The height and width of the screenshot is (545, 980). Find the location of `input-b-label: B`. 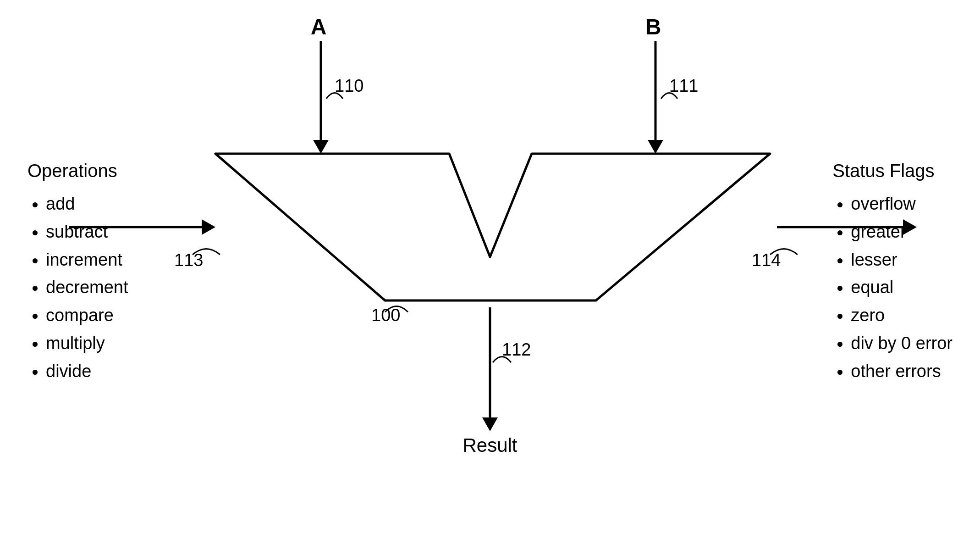

input-b-label: B is located at coordinates (654, 27).